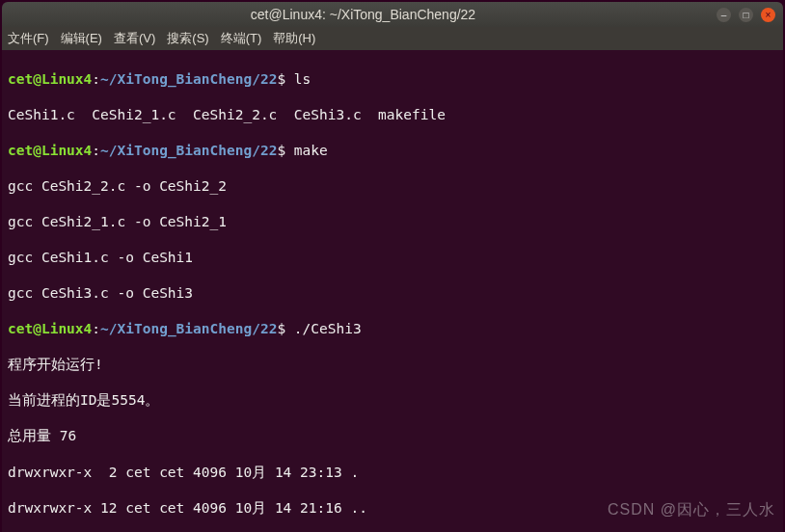 The image size is (785, 532). Describe the element at coordinates (392, 330) in the screenshot. I see `prompt-line-3: cet@Linux4:~/XiTong_BianCheng/22$ ./CeSh…` at that location.